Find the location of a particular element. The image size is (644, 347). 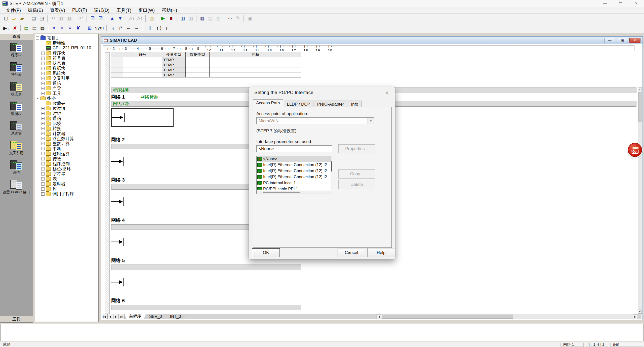

download-button: ▼ is located at coordinates (120, 18).